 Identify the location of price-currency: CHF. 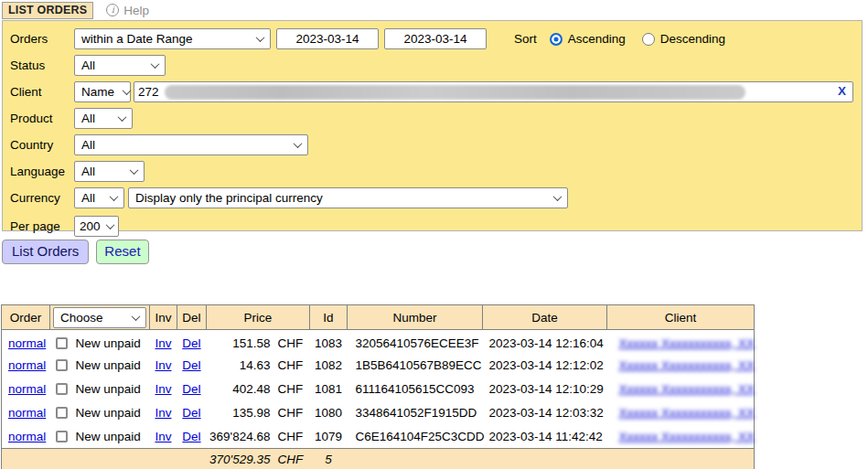
(291, 437).